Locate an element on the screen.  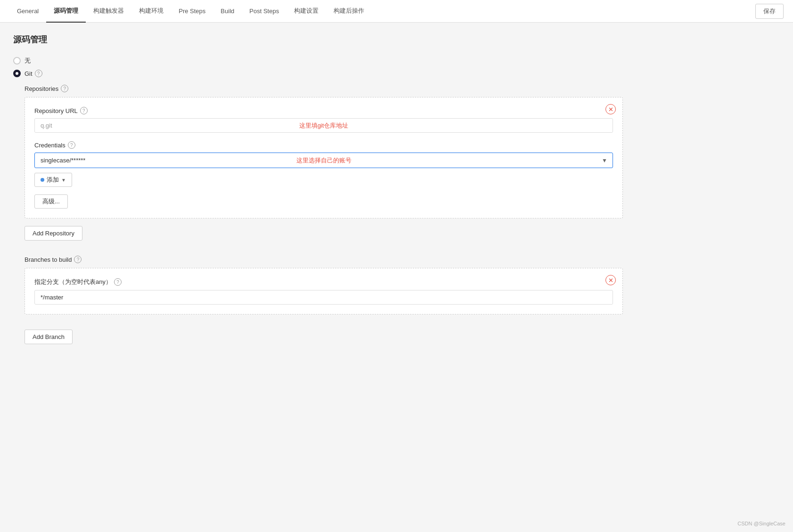
repository-close-button: ✕ is located at coordinates (611, 109).